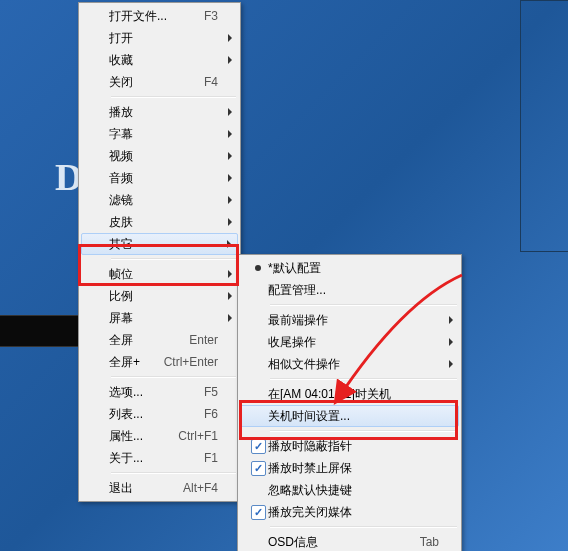 Image resolution: width=568 pixels, height=551 pixels. I want to click on menu-item-shortcut: F5, so click(205, 392).